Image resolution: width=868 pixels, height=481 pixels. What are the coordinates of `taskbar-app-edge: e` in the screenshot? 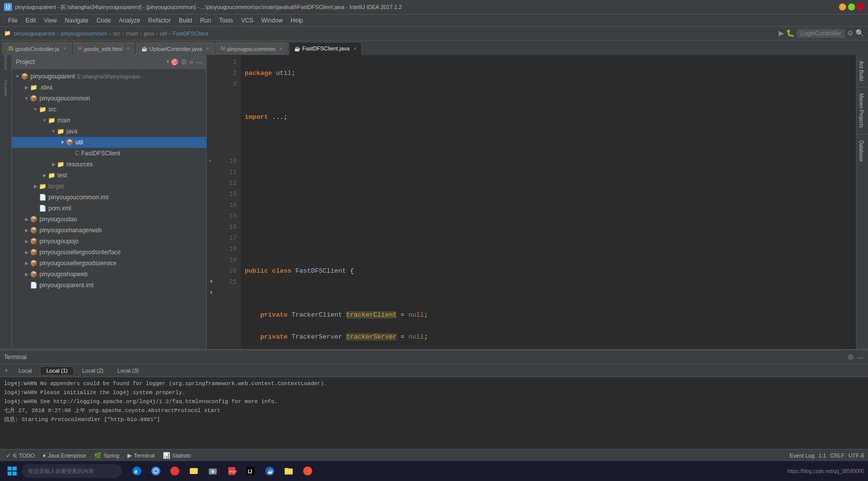 It's located at (137, 471).